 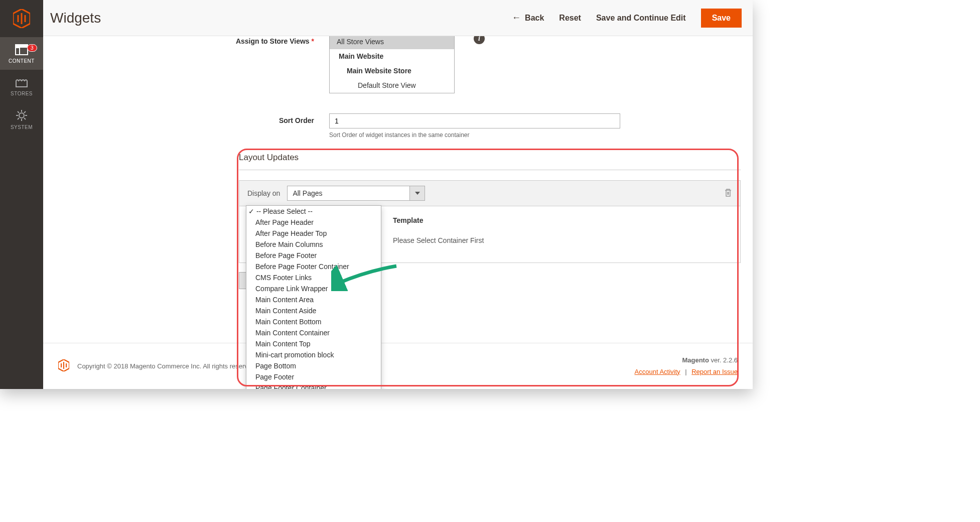 I want to click on store-option-store: Main Website Store, so click(x=392, y=71).